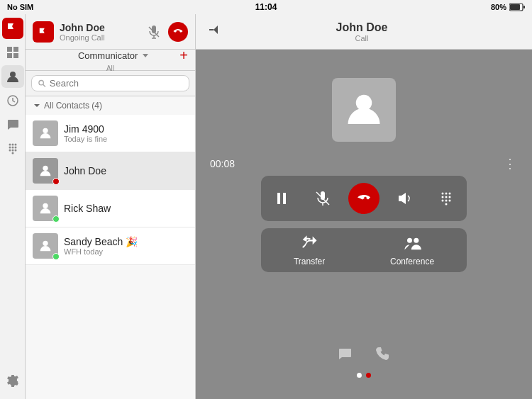  Describe the element at coordinates (111, 208) in the screenshot. I see `list-item: Rick Shaw` at that location.